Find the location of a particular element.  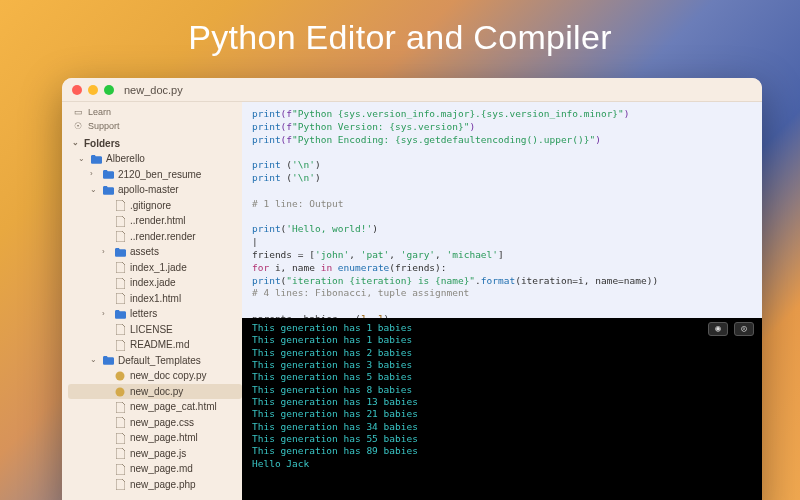

gutter is located at coordinates (245, 210).